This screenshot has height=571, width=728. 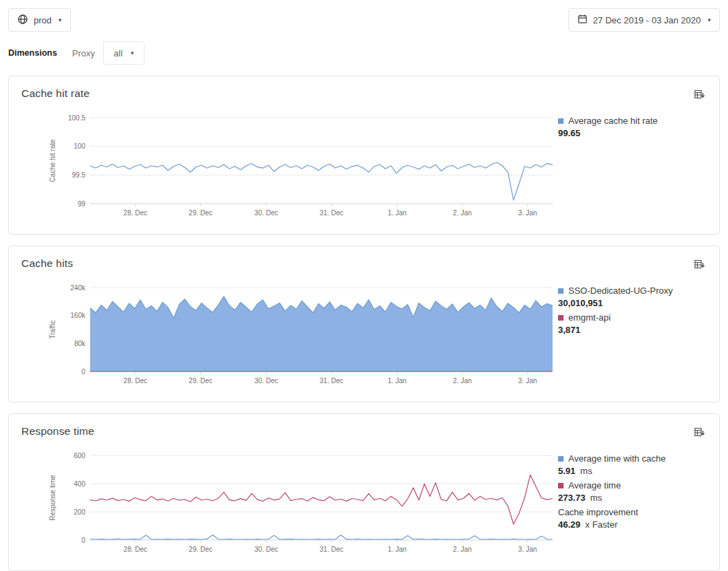 What do you see at coordinates (632, 330) in the screenshot?
I see `legend-value: 3,871` at bounding box center [632, 330].